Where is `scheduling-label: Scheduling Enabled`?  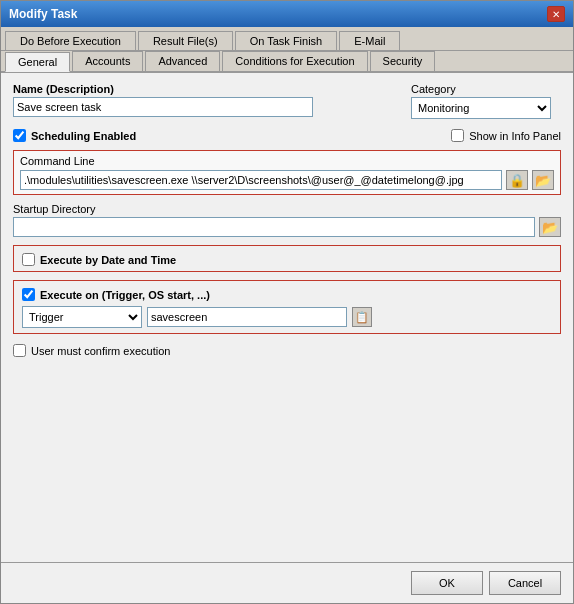
scheduling-label: Scheduling Enabled is located at coordinates (84, 136).